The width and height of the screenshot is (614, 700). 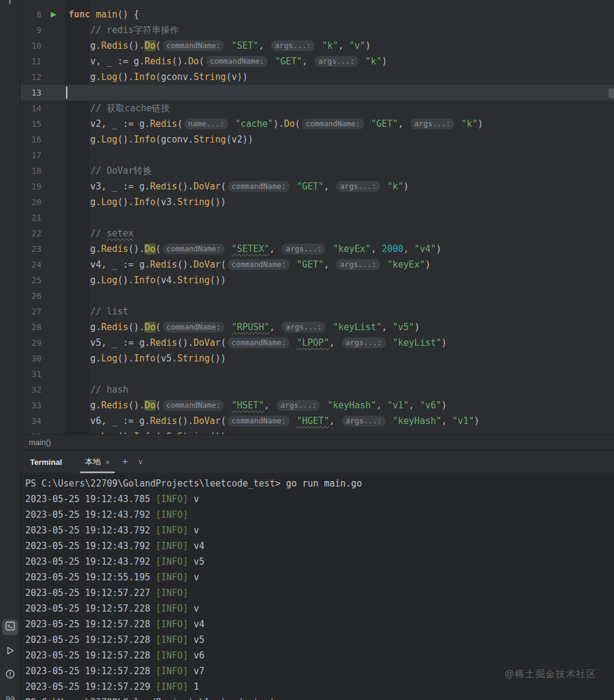 What do you see at coordinates (34, 358) in the screenshot?
I see `line-number: 30` at bounding box center [34, 358].